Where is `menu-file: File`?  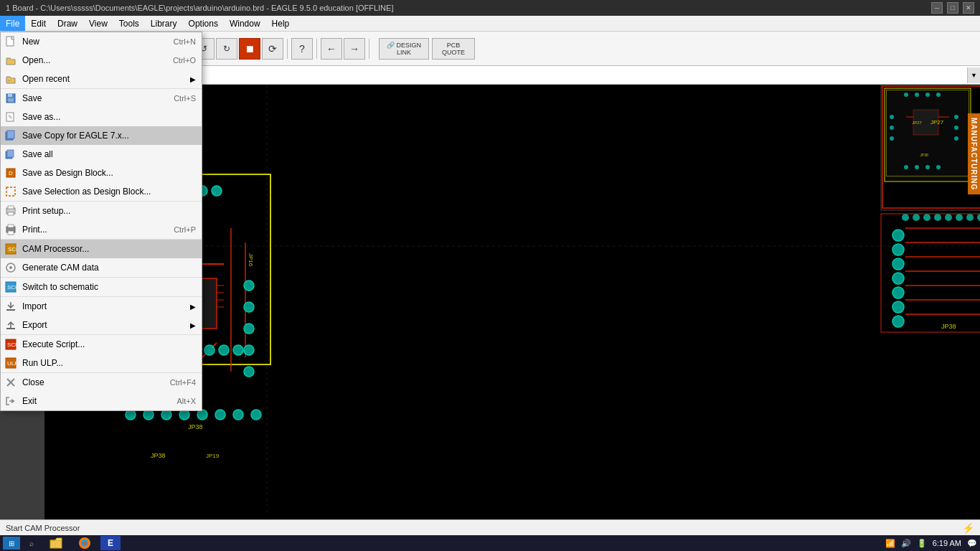 menu-file: File is located at coordinates (13, 23).